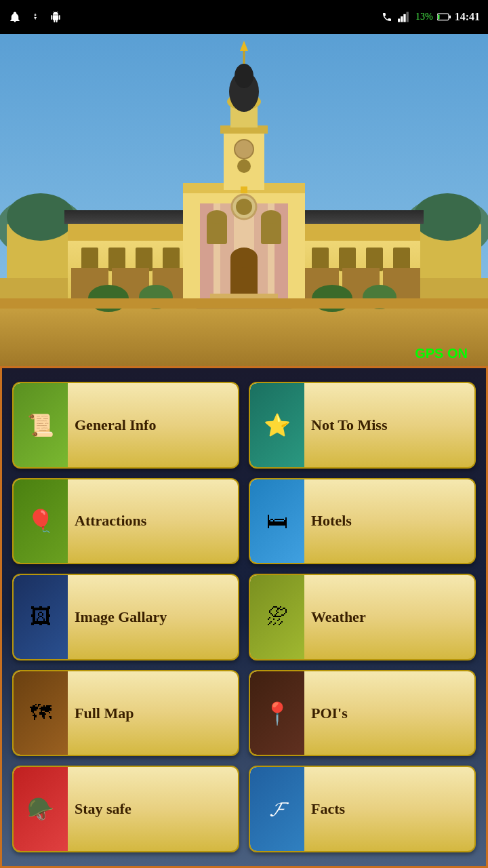  I want to click on status-right-icons: 13% 14:41, so click(430, 17).